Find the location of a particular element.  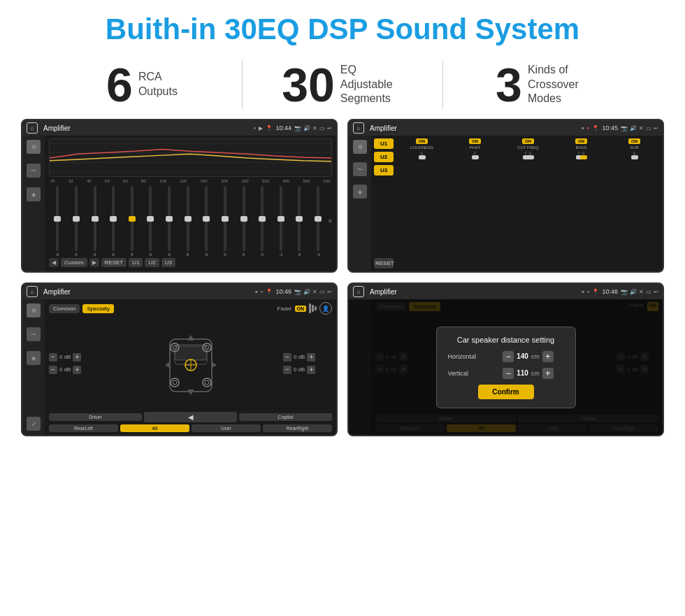

fader-profile-icon: 👤 is located at coordinates (326, 308).